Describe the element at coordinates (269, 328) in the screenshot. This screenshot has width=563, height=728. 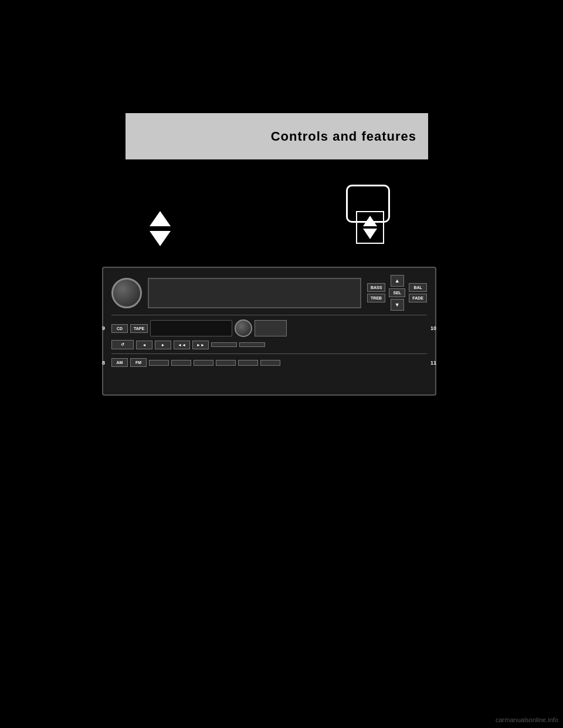
I see `radio-row-mid: 9 CD TAPE 10` at that location.